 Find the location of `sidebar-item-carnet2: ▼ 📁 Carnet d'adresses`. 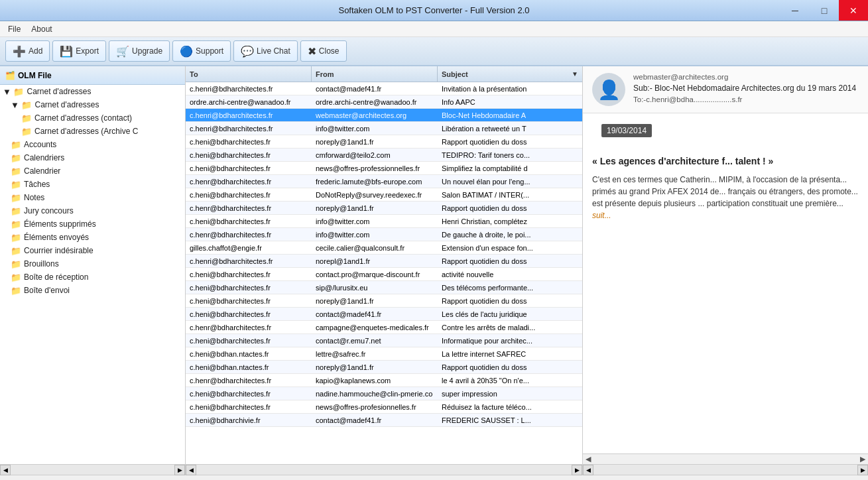

sidebar-item-carnet2: ▼ 📁 Carnet d'adresses is located at coordinates (93, 105).